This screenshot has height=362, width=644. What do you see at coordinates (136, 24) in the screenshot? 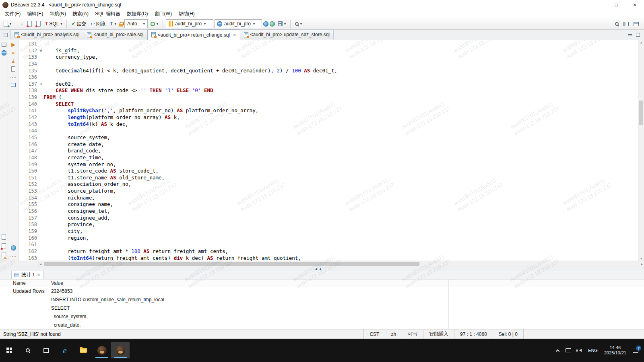
I see `autocommit-select: Auto ▾` at bounding box center [136, 24].